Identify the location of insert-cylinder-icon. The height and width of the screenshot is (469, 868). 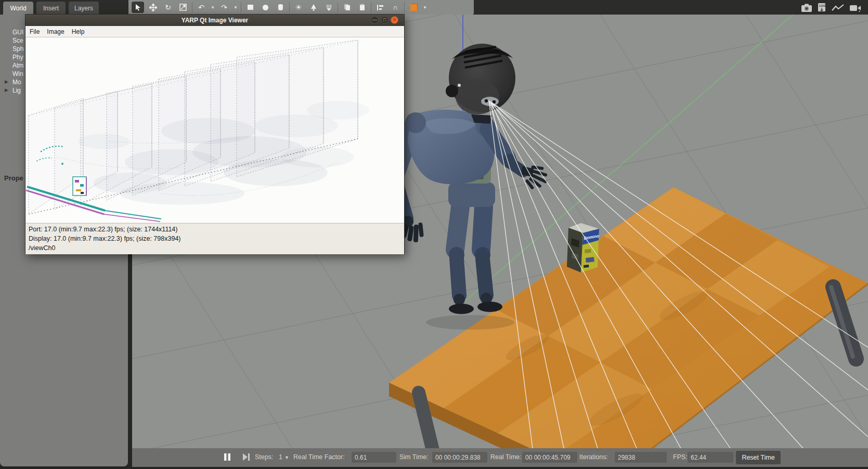
(280, 7).